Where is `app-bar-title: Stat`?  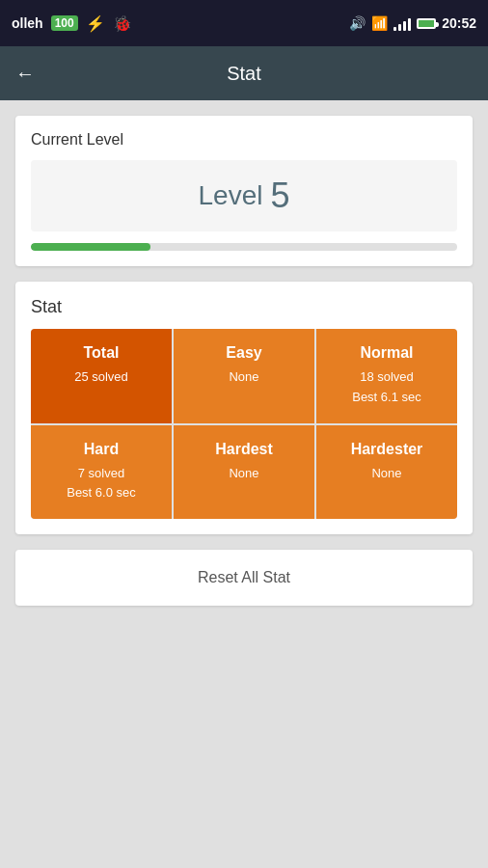
app-bar-title: Stat is located at coordinates (244, 73).